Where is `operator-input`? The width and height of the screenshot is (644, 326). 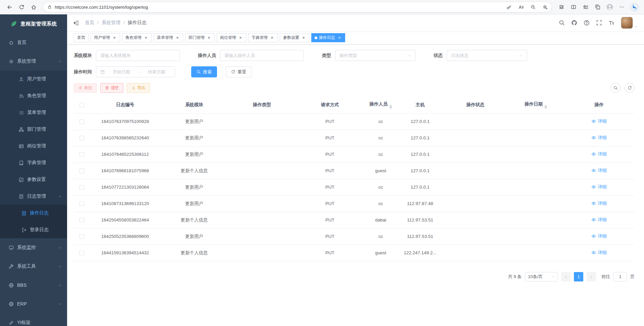 operator-input is located at coordinates (262, 56).